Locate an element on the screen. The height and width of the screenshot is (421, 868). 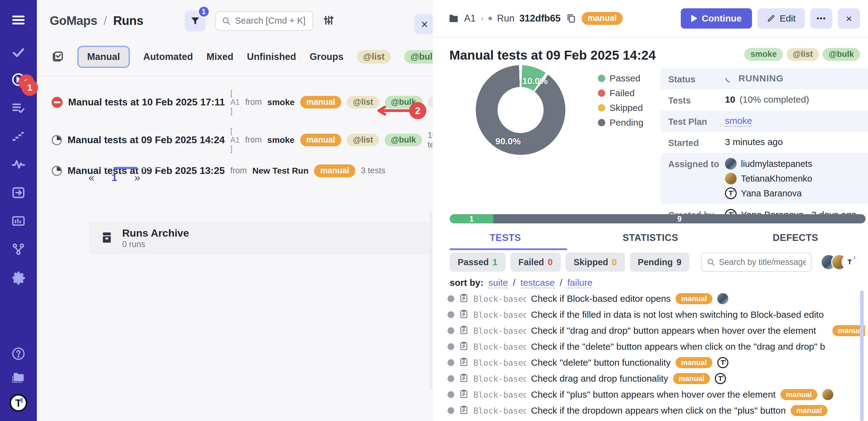
test-row-1: Block-based... Check if Block-based edit… is located at coordinates (649, 299).